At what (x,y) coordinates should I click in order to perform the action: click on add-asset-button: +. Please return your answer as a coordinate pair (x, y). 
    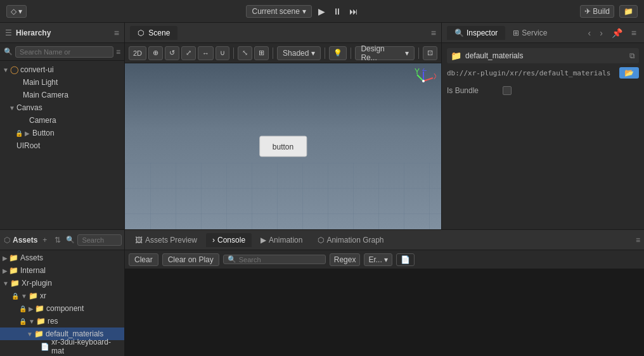
    Looking at the image, I should click on (44, 240).